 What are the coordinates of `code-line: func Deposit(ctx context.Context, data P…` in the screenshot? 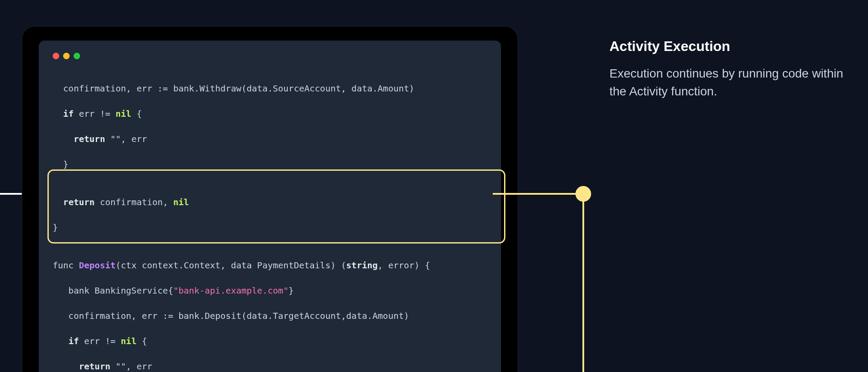 It's located at (270, 266).